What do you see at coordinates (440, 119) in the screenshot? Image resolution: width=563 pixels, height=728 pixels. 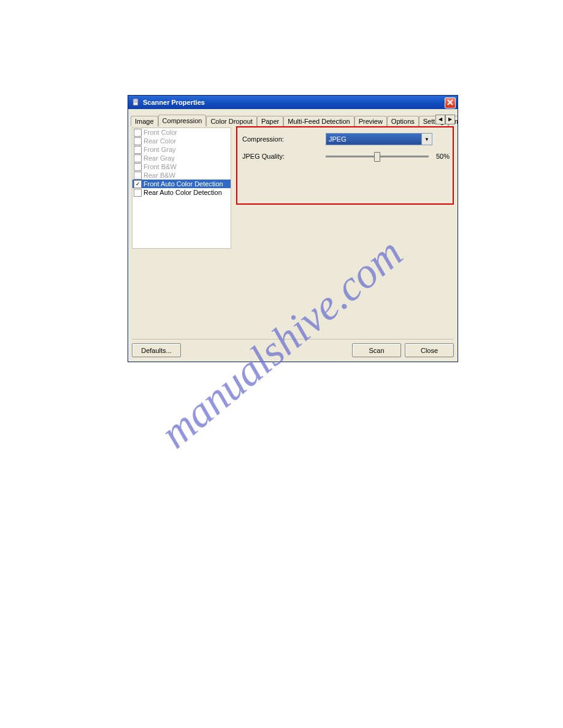 I see `chevron-left-icon: ◀` at bounding box center [440, 119].